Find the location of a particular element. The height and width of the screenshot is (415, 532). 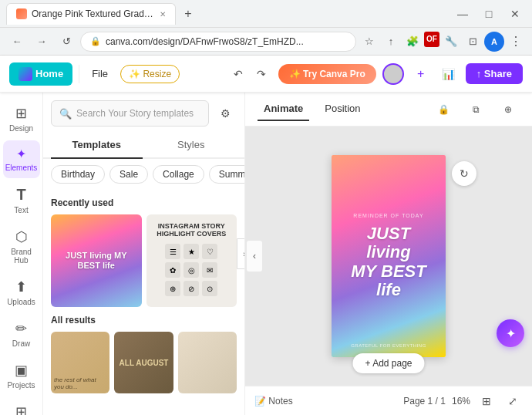

user-avatar is located at coordinates (393, 74).